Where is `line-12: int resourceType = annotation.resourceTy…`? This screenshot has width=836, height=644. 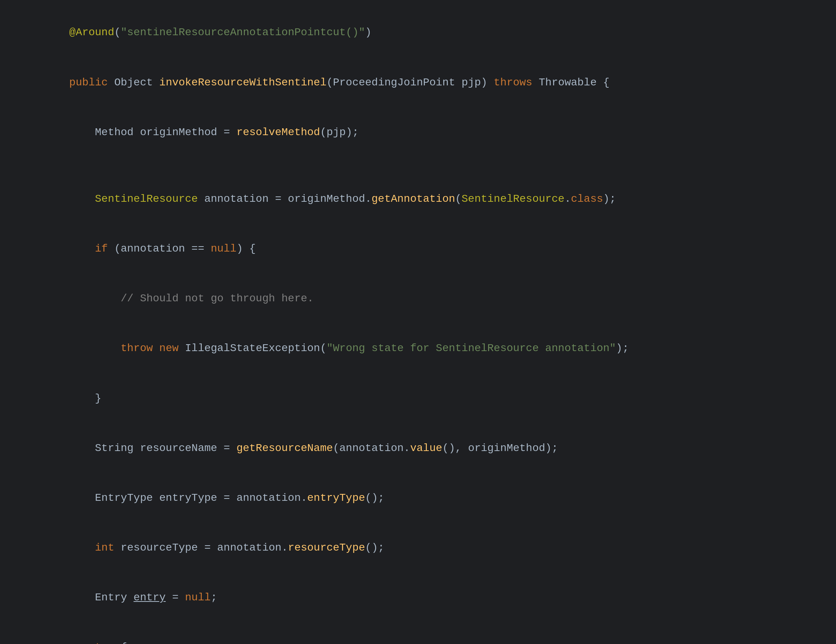
line-12: int resourceType = annotation.resourceTy… is located at coordinates (418, 548).